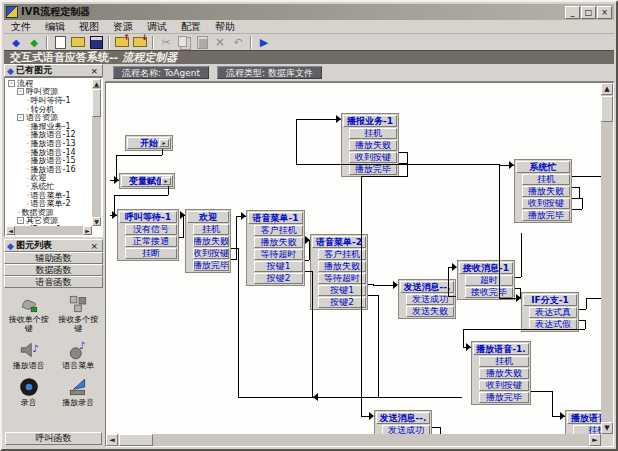 This screenshot has width=618, height=451. What do you see at coordinates (489, 280) in the screenshot?
I see `node-output: 超时` at bounding box center [489, 280].